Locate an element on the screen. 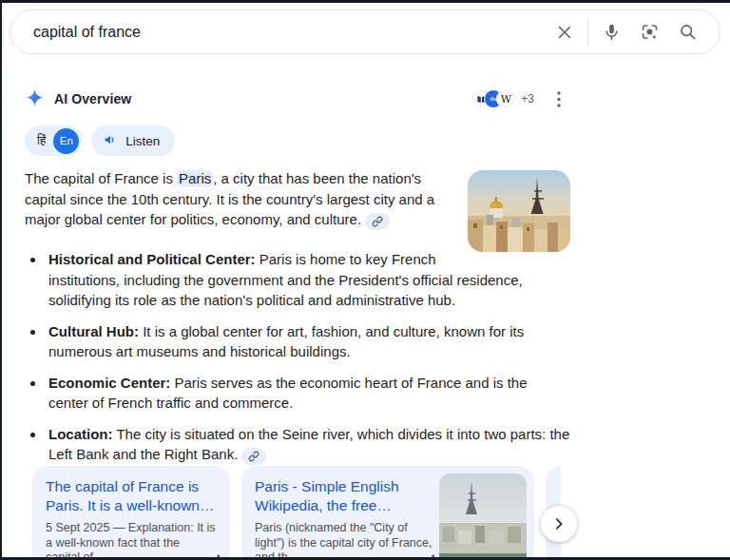 The height and width of the screenshot is (560, 730). language-toggle: हिं En is located at coordinates (53, 141).